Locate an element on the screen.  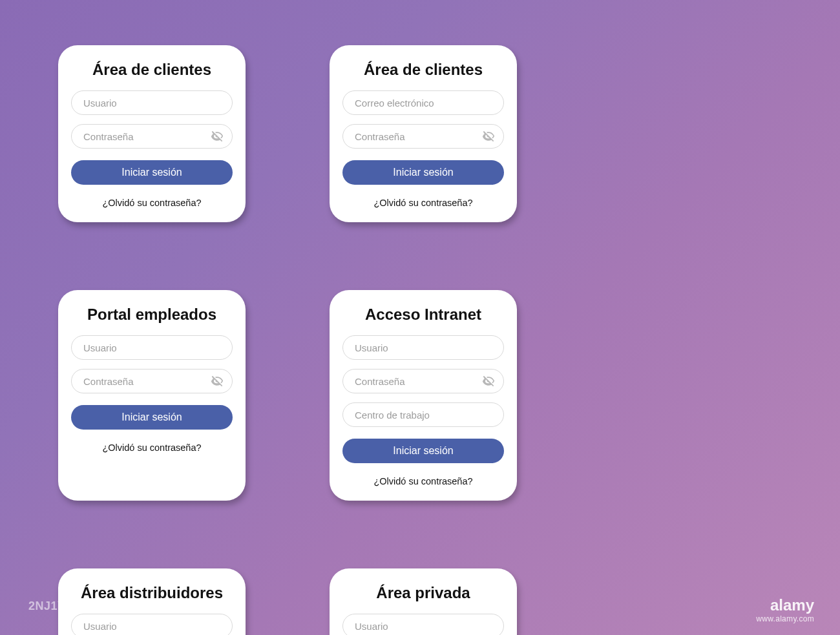
login-card: Área distribuidoresIniciar sesión¿Olvidó… is located at coordinates (152, 602).